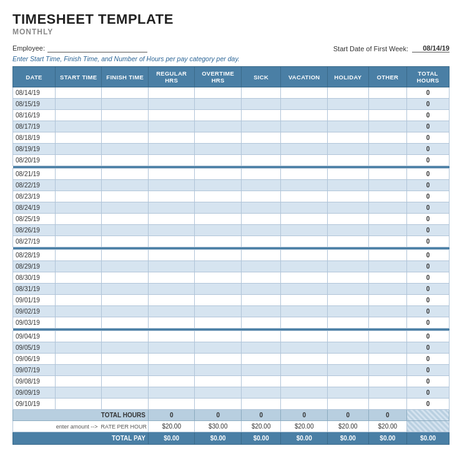  What do you see at coordinates (387, 427) in the screenshot?
I see `rate-other: $20.00` at bounding box center [387, 427].